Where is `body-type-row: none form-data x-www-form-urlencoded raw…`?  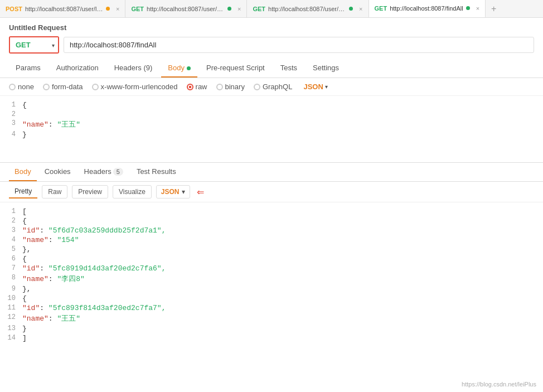 body-type-row: none form-data x-www-form-urlencoded raw… is located at coordinates (272, 87).